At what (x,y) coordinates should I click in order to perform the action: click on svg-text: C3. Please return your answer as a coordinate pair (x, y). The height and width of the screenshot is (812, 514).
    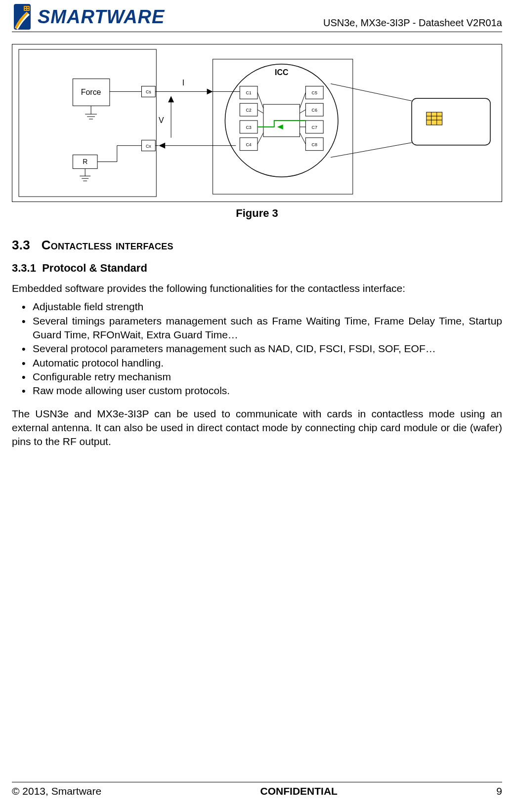
    Looking at the image, I should click on (248, 127).